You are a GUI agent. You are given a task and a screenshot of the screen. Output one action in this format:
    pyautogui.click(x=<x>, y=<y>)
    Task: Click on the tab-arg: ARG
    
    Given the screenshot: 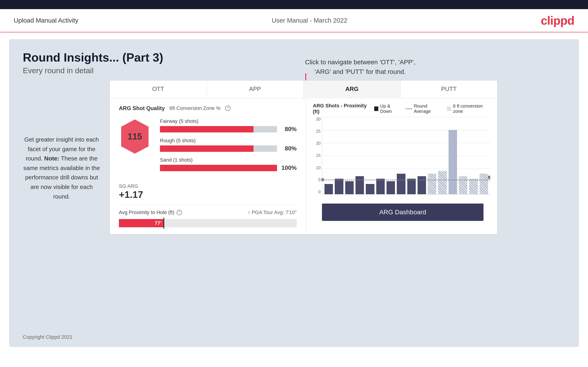 What is the action you would take?
    pyautogui.click(x=352, y=89)
    